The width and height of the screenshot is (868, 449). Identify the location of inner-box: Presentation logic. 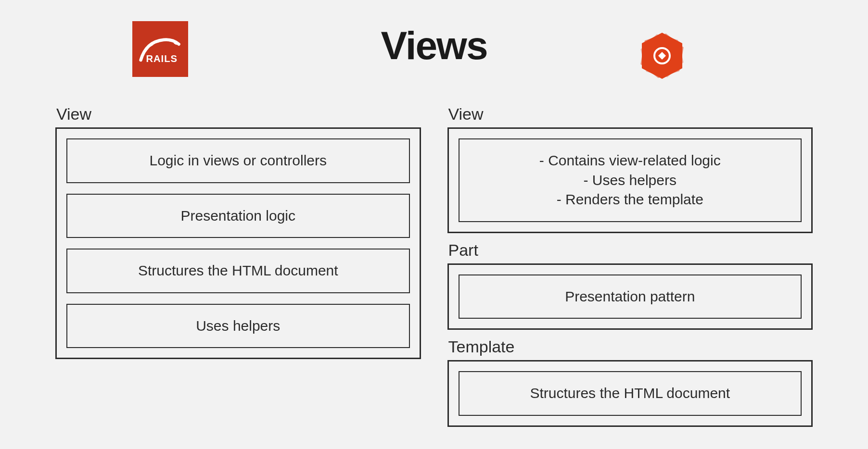
(238, 216).